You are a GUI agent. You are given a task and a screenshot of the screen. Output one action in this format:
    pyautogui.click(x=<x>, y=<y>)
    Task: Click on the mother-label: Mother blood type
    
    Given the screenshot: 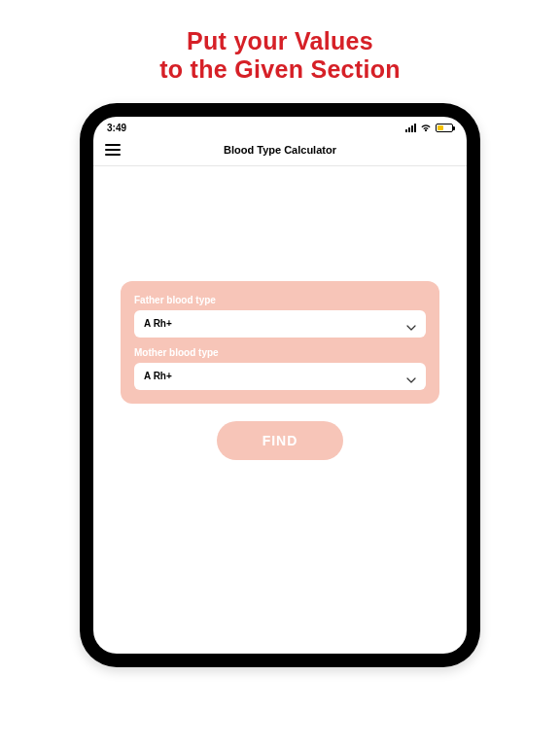 What is the action you would take?
    pyautogui.click(x=280, y=352)
    